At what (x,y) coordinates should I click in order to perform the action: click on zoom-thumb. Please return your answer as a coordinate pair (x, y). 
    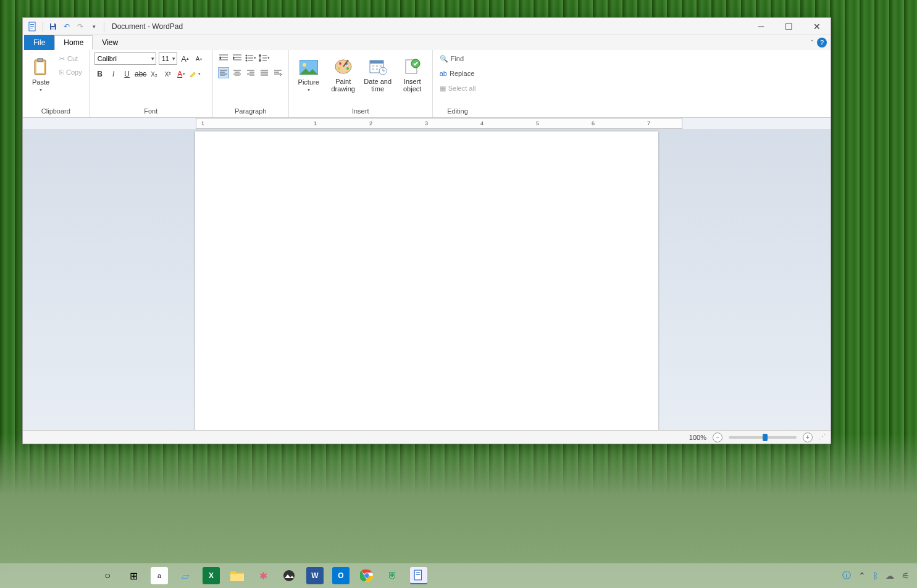
    Looking at the image, I should click on (765, 437).